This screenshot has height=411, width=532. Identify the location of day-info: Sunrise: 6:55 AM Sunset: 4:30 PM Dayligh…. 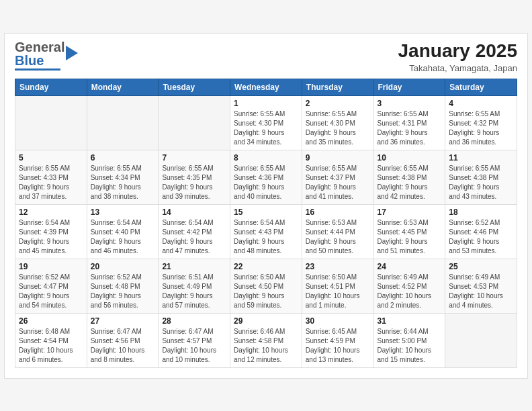
(338, 128).